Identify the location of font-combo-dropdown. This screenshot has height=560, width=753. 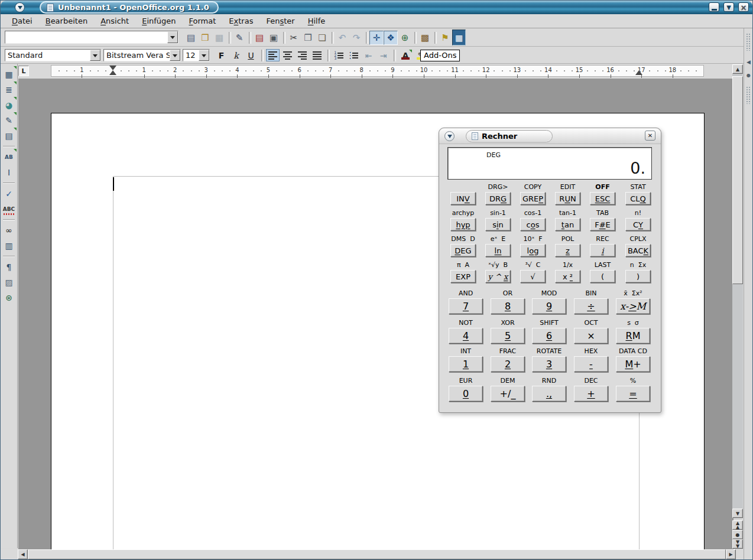
(175, 56).